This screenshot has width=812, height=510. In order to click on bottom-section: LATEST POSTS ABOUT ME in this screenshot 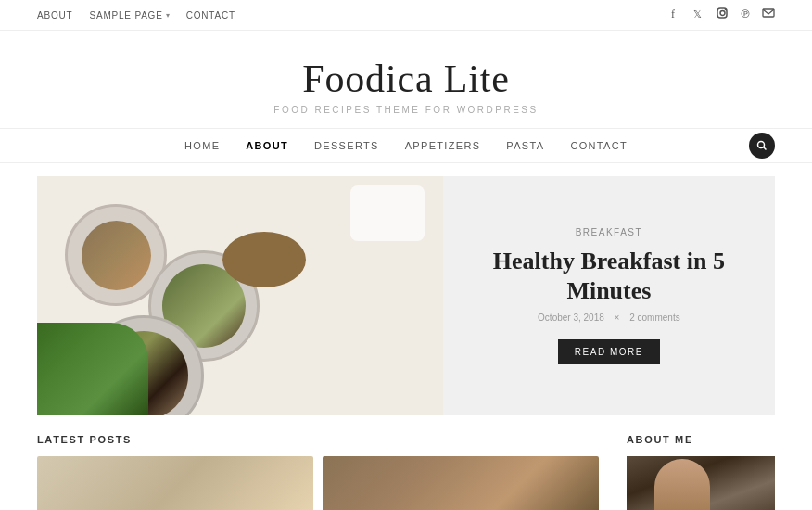, I will do `click(406, 472)`.